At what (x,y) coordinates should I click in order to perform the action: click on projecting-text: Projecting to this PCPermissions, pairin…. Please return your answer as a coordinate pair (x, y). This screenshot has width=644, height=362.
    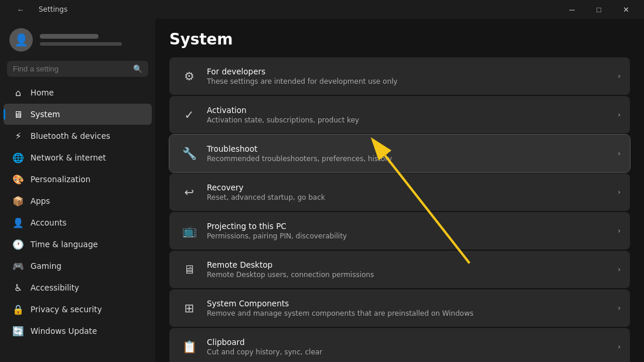
    Looking at the image, I should click on (410, 231).